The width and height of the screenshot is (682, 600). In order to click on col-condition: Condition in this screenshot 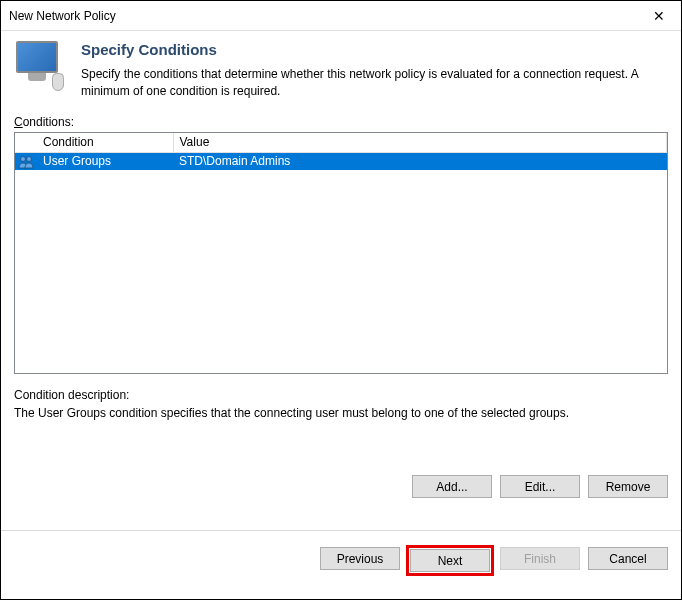, I will do `click(105, 143)`.